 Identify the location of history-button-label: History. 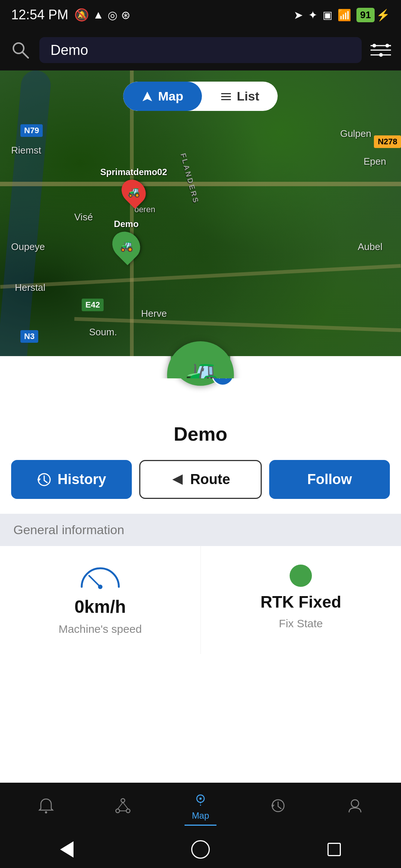
(82, 479).